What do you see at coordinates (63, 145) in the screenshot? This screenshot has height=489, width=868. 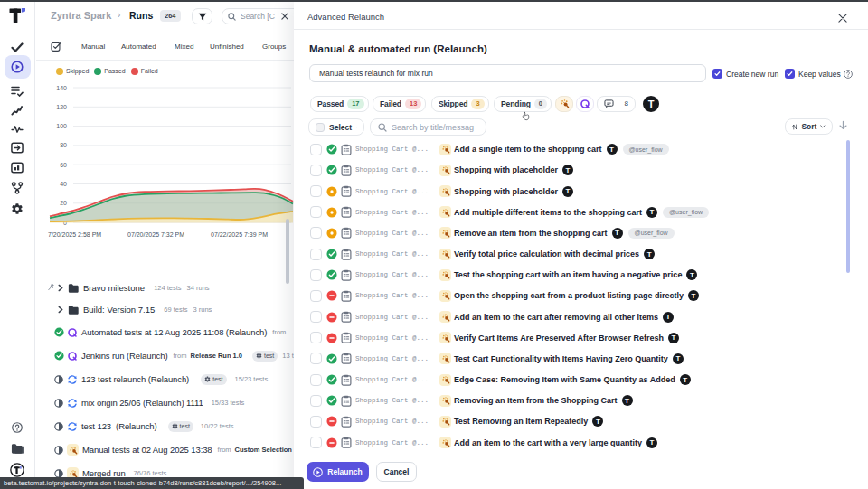 I see `svg-text: 80` at bounding box center [63, 145].